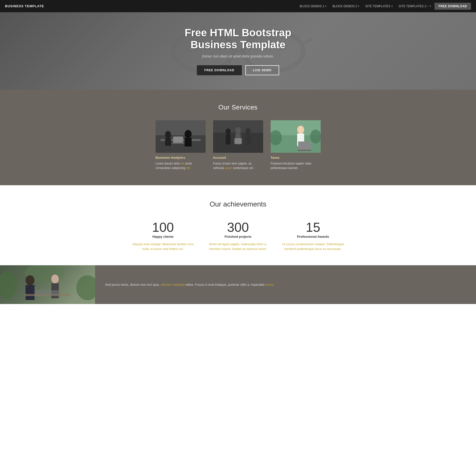 This screenshot has width=476, height=476. What do you see at coordinates (238, 227) in the screenshot?
I see `achievement-number-2: 300` at bounding box center [238, 227].